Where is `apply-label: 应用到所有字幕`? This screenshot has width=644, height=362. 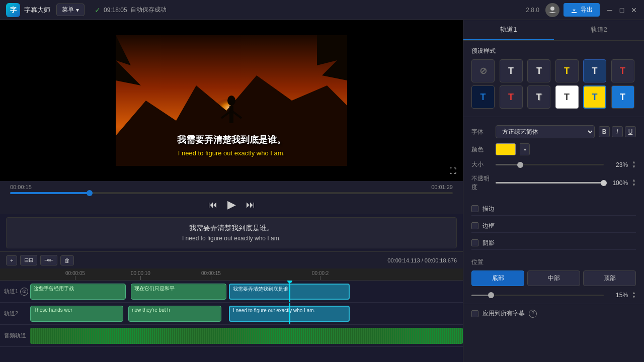 apply-label: 应用到所有字幕 is located at coordinates (504, 314).